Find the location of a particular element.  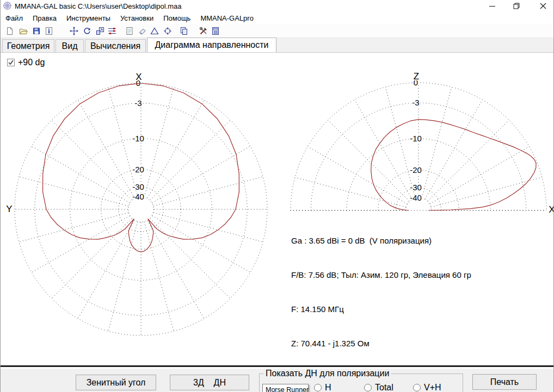

svg-text: Y is located at coordinates (9, 209).